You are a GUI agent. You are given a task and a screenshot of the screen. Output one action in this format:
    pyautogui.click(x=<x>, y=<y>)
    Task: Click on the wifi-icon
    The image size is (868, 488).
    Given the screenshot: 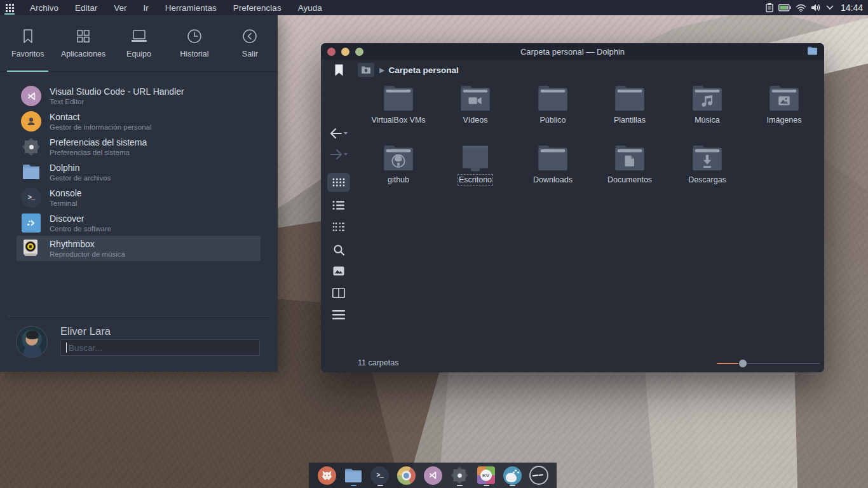 What is the action you would take?
    pyautogui.click(x=801, y=8)
    